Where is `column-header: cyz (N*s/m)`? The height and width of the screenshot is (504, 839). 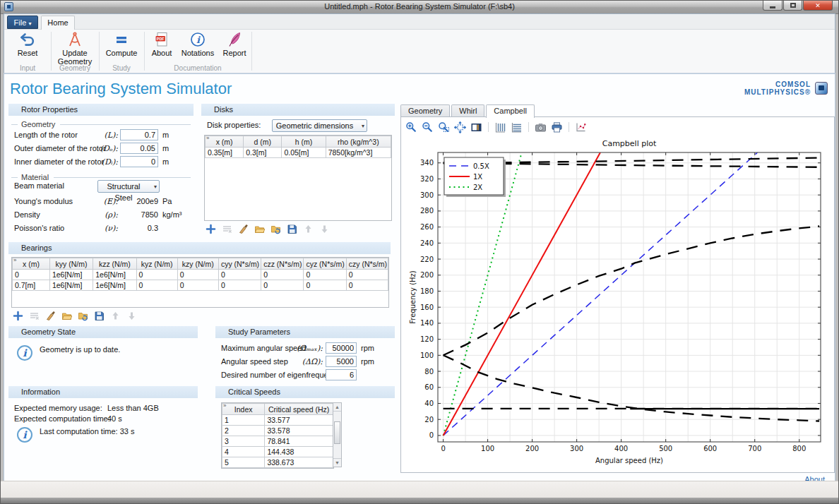
column-header: cyz (N*s/m) is located at coordinates (325, 264).